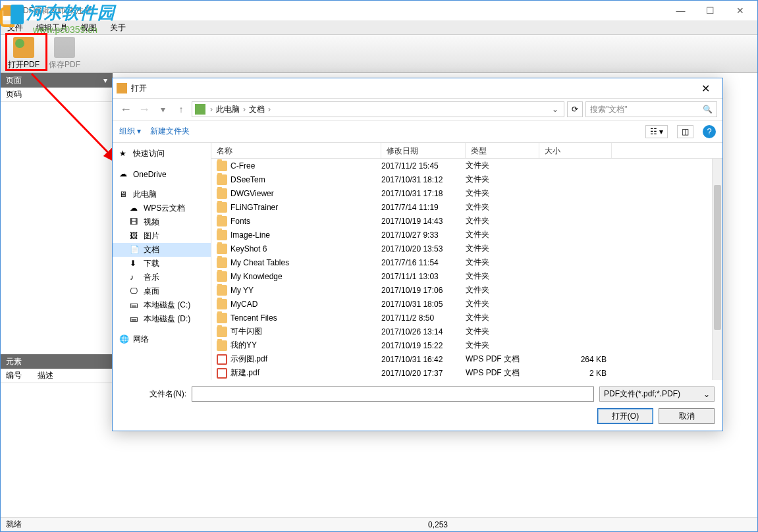  What do you see at coordinates (710, 11) in the screenshot?
I see `maximize-button: ☐` at bounding box center [710, 11].